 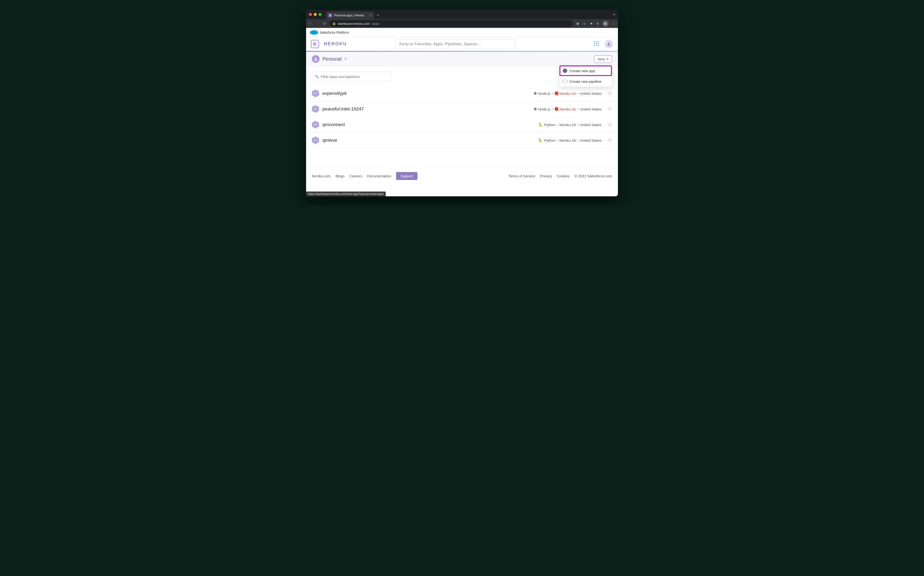 What do you see at coordinates (585, 24) in the screenshot?
I see `bookmark-star-icon: ☆` at bounding box center [585, 24].